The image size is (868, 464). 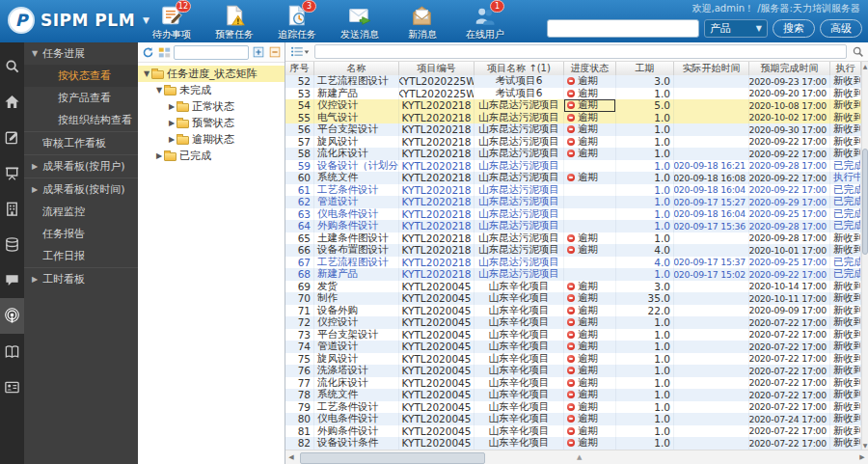 I want to click on table-cell: 72, so click(x=300, y=322).